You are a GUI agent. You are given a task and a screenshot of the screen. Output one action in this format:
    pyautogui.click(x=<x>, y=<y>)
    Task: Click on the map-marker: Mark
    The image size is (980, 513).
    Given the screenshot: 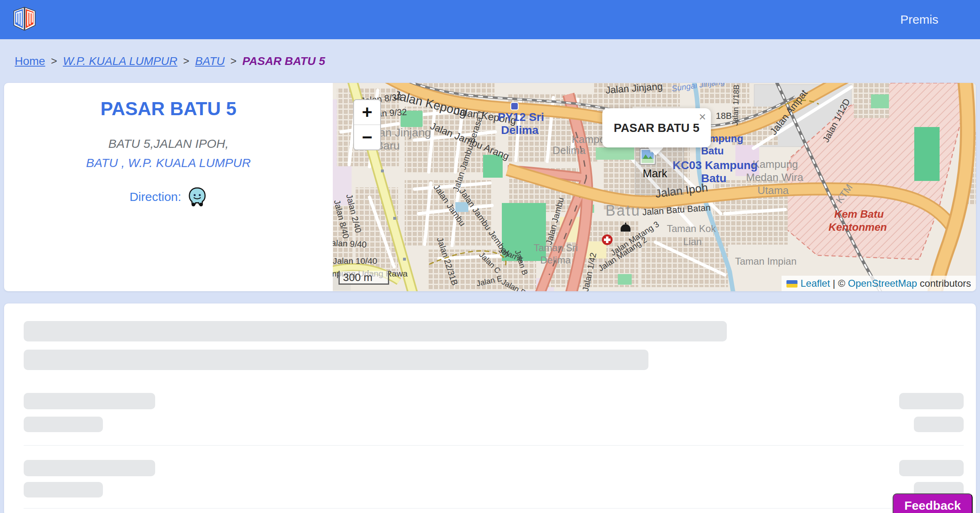 What is the action you would take?
    pyautogui.click(x=659, y=170)
    